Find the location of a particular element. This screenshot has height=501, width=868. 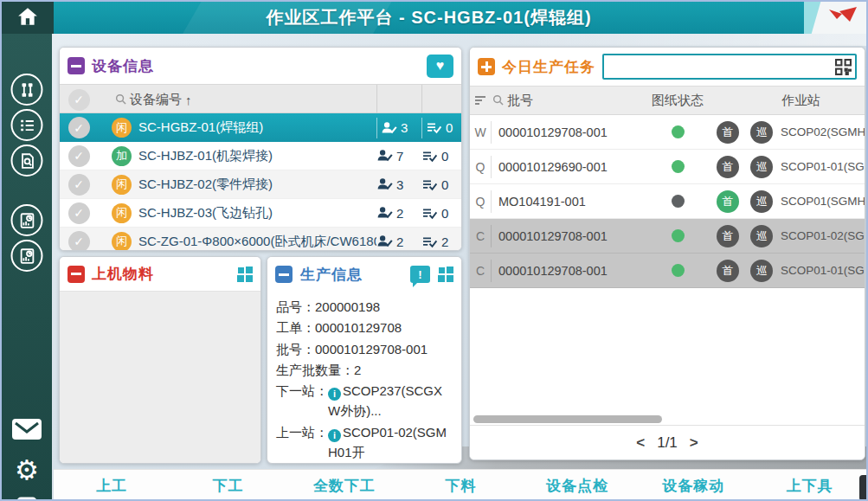

part-number-label: 品号： is located at coordinates (296, 306).